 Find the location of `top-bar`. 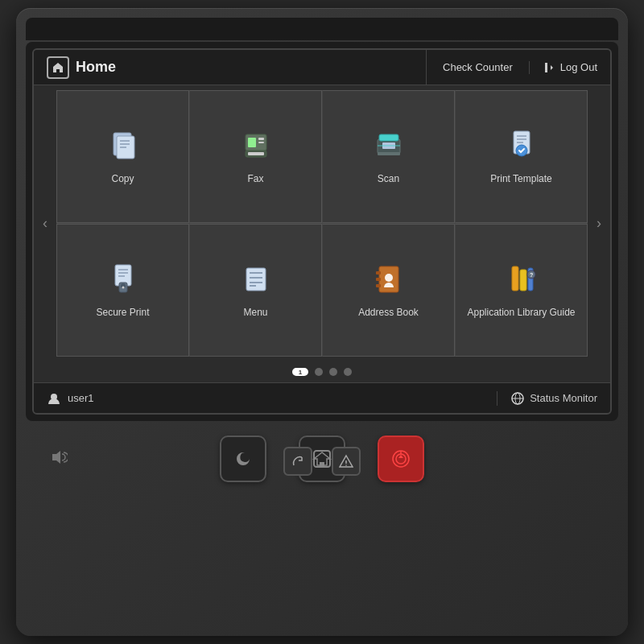

top-bar is located at coordinates (322, 29).